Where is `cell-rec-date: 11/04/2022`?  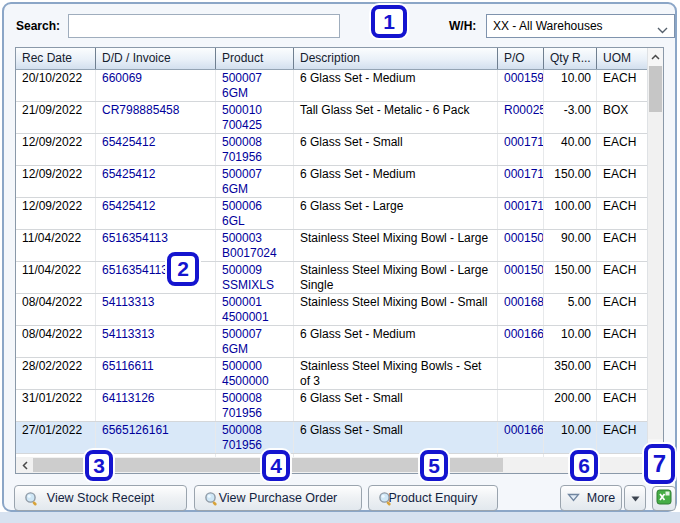
cell-rec-date: 11/04/2022 is located at coordinates (56, 278).